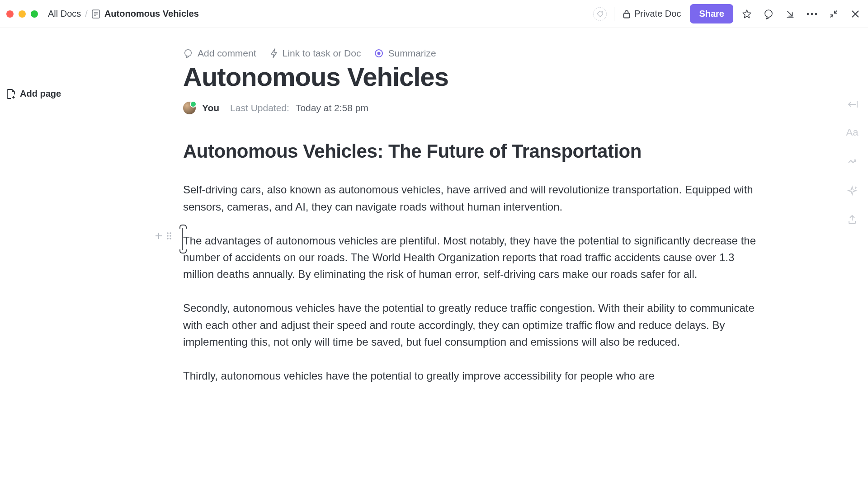 Image resolution: width=868 pixels, height=488 pixels. Describe the element at coordinates (747, 14) in the screenshot. I see `favorite-button` at that location.